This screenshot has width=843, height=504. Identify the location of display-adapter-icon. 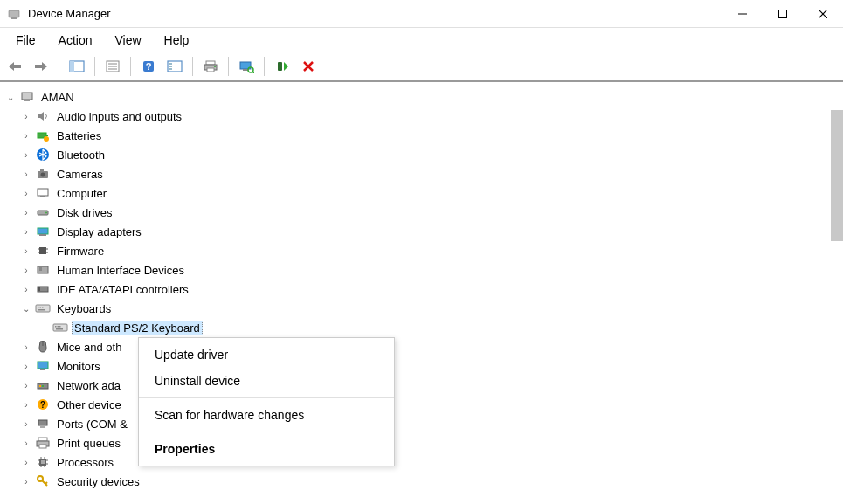
(43, 231).